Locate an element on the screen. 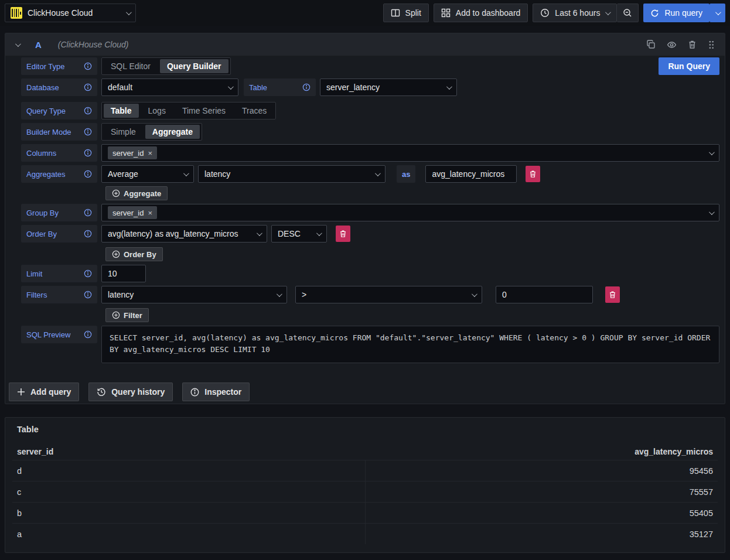  copy-query-icon is located at coordinates (651, 45).